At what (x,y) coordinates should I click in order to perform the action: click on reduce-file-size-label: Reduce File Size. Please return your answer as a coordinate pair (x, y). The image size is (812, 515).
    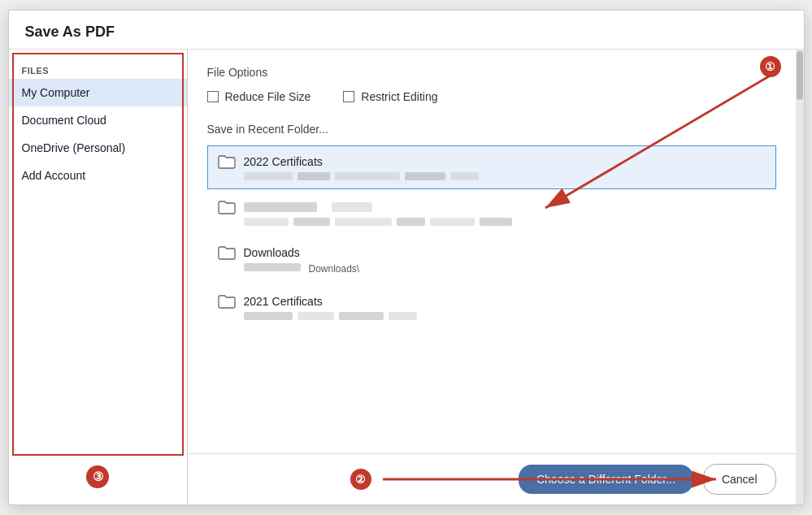
    Looking at the image, I should click on (268, 97).